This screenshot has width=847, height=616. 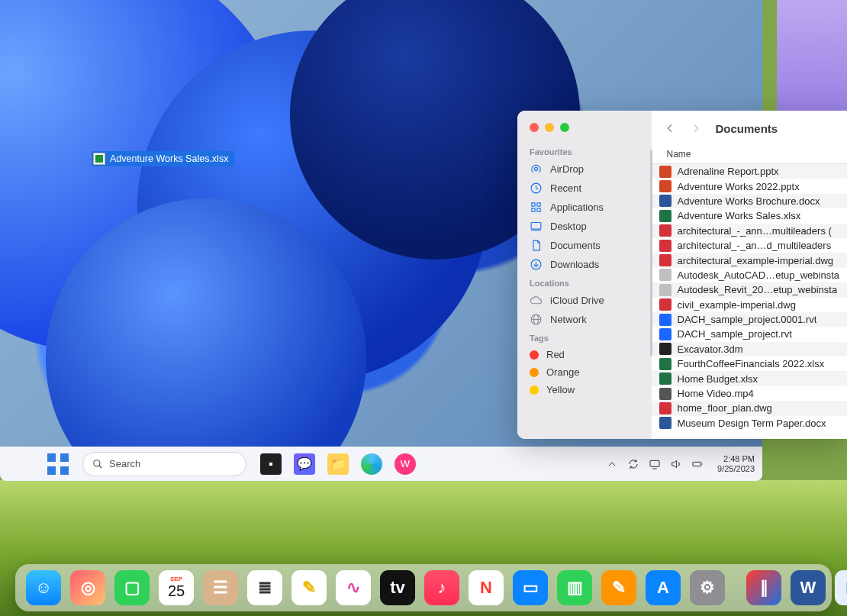 What do you see at coordinates (749, 305) in the screenshot?
I see `file-row: civil_example-imperial.dwg` at bounding box center [749, 305].